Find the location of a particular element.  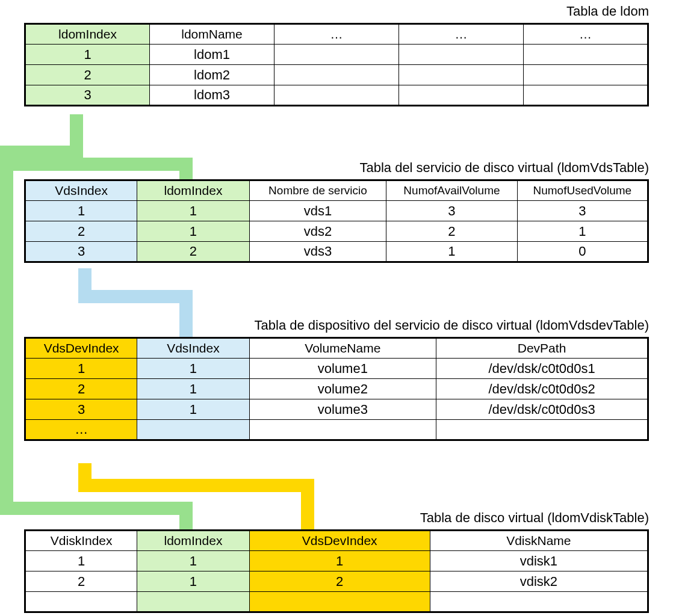

vdisk-table: VdiskIndex ldomIndex VdsDevIndex VdiskNa… is located at coordinates (336, 571).